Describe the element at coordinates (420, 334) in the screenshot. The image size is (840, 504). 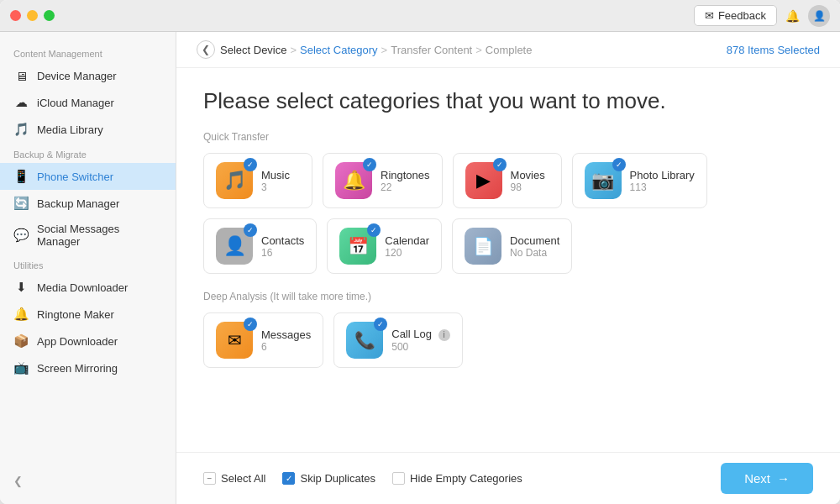
I see `calllog-name: Call Log i` at that location.